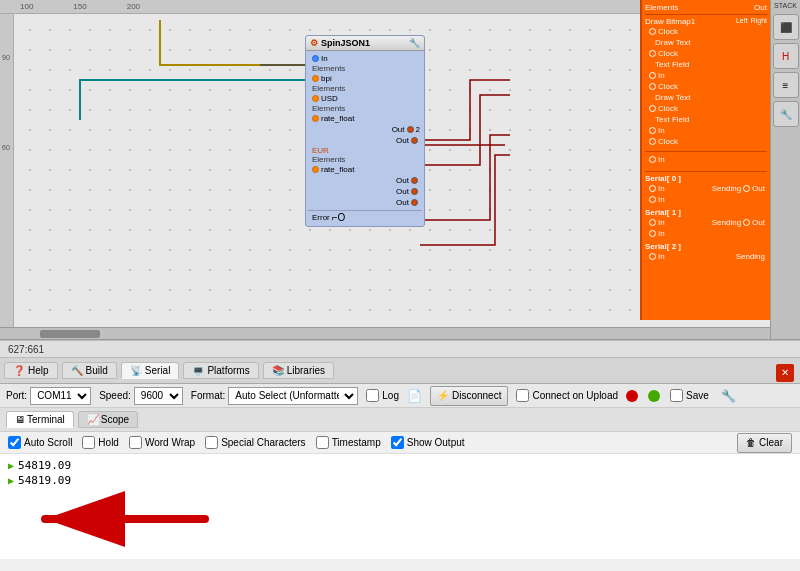  Describe the element at coordinates (522, 396) in the screenshot. I see `connect-upload-checkbox` at that location.